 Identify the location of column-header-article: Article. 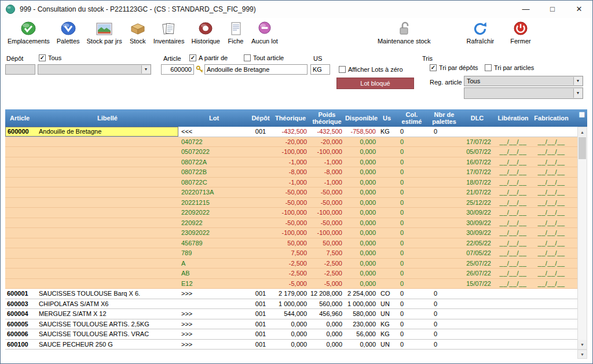
(21, 118).